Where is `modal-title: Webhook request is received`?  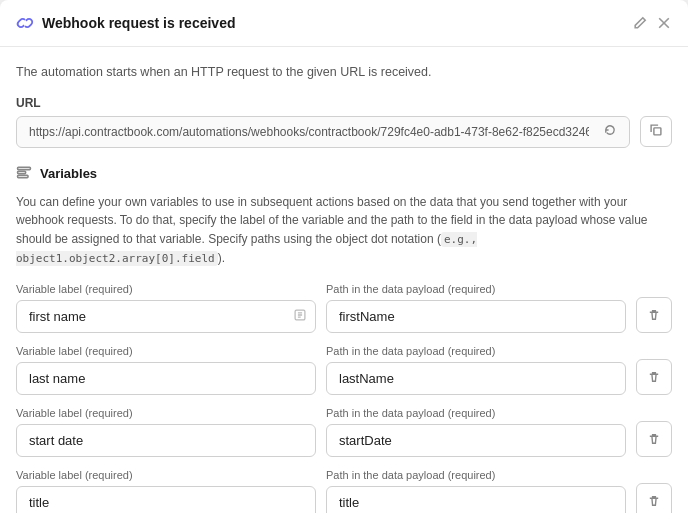 modal-title: Webhook request is received is located at coordinates (333, 23).